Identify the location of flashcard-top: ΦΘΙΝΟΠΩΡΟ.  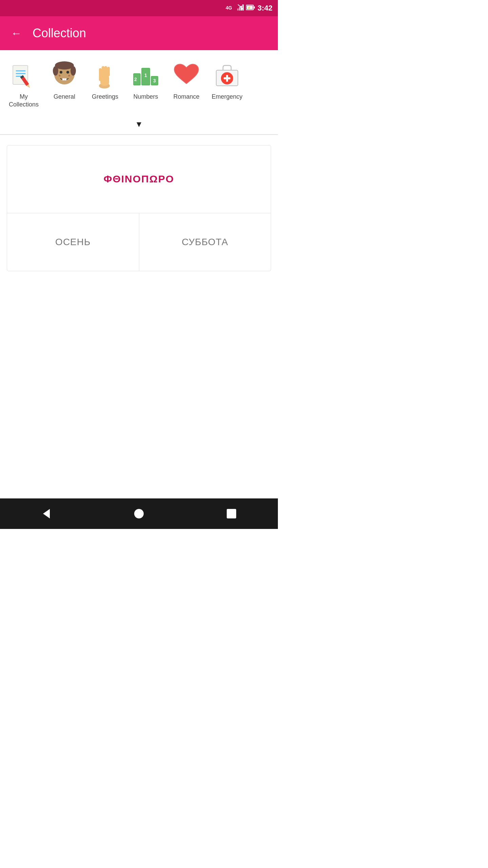
(139, 179).